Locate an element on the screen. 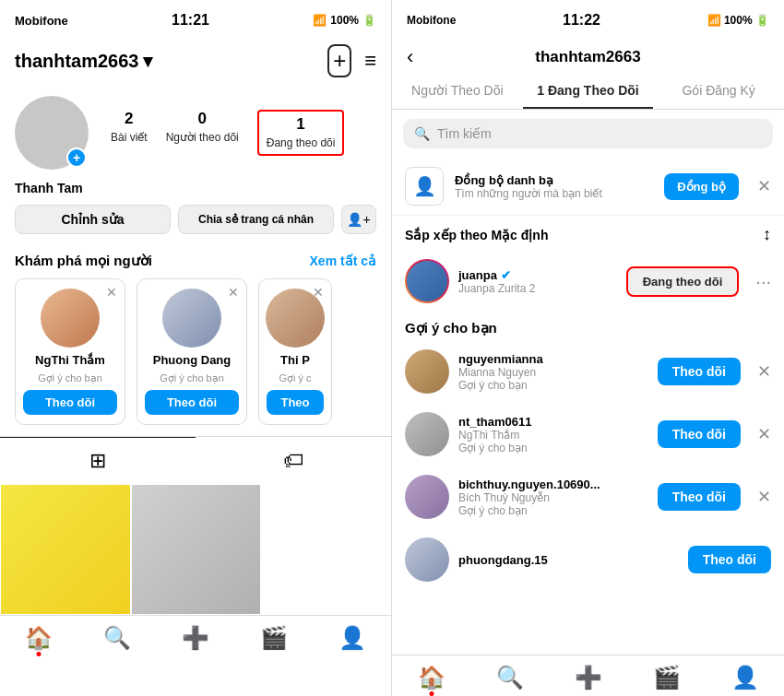 This screenshot has height=696, width=784. stats-row: 2 Bài viết 0 Người theo dõi 1 Đang theo … is located at coordinates (227, 133).